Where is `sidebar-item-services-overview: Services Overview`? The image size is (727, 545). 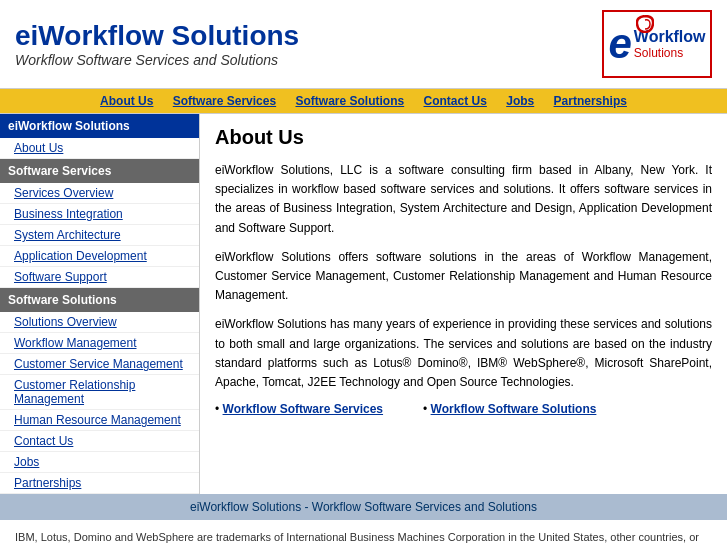 sidebar-item-services-overview: Services Overview is located at coordinates (100, 194).